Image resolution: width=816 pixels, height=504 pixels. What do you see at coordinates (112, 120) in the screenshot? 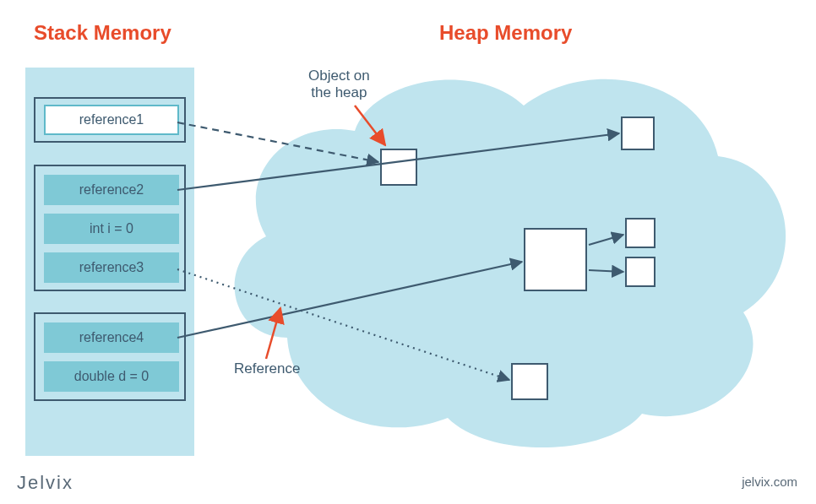
I see `slot-reference1: reference1` at bounding box center [112, 120].